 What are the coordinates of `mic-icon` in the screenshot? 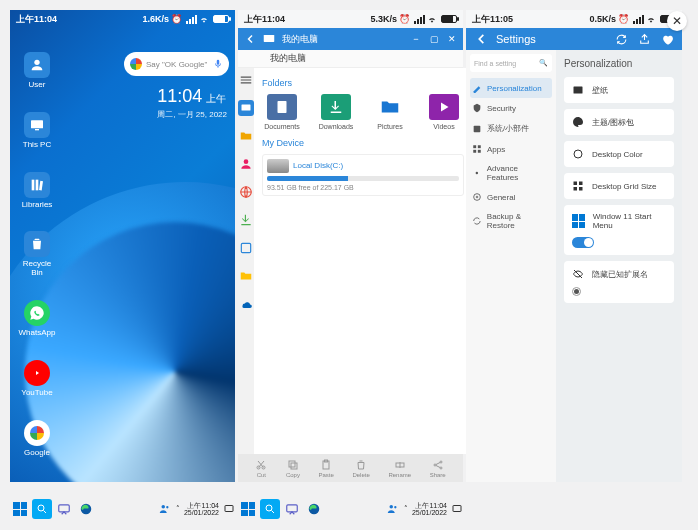 It's located at (218, 64).